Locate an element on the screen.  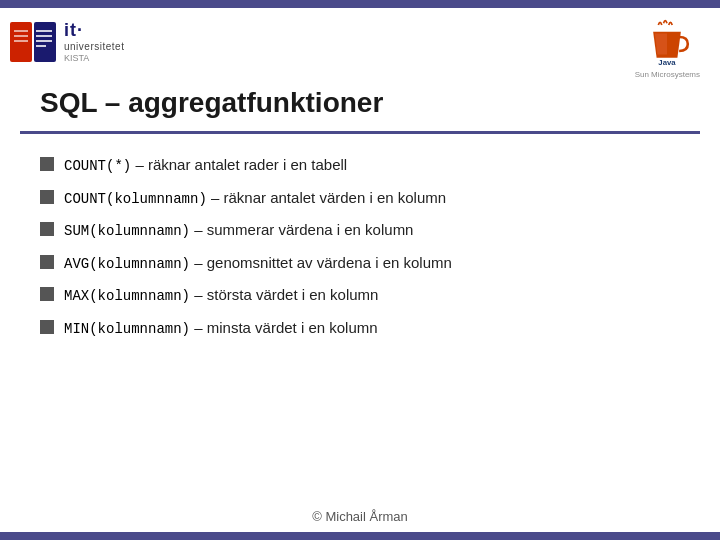
bullet-content: COUNT(kolumnnamn) – räknar antalet värde… is located at coordinates (255, 198).